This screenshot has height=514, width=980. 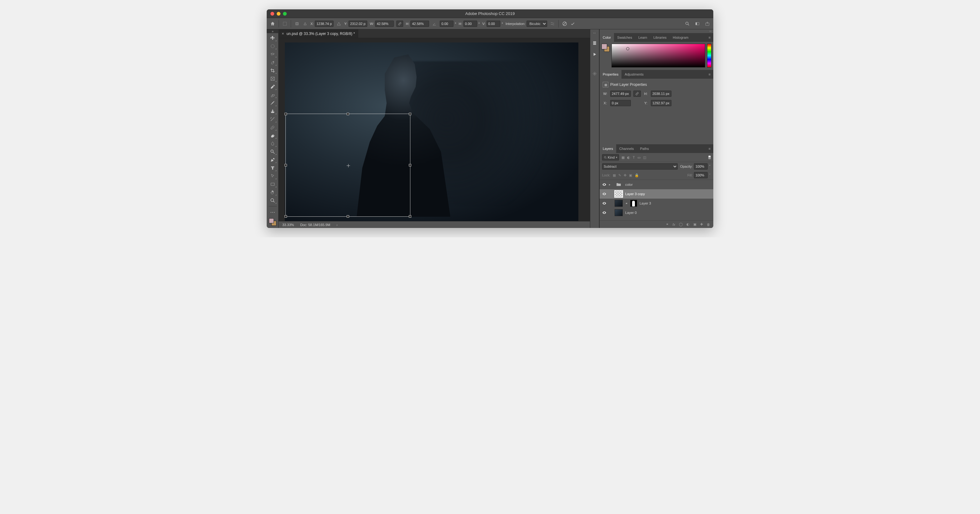 What do you see at coordinates (629, 185) in the screenshot?
I see `layer-name: color` at bounding box center [629, 185].